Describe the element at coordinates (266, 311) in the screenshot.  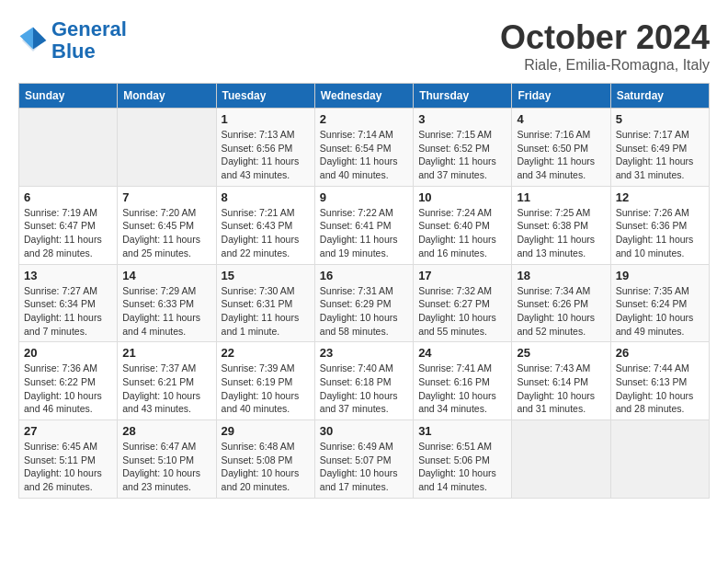
I see `day-info: Sunrise: 7:30 AMSunset: 6:31 PMDaylight:…` at that location.